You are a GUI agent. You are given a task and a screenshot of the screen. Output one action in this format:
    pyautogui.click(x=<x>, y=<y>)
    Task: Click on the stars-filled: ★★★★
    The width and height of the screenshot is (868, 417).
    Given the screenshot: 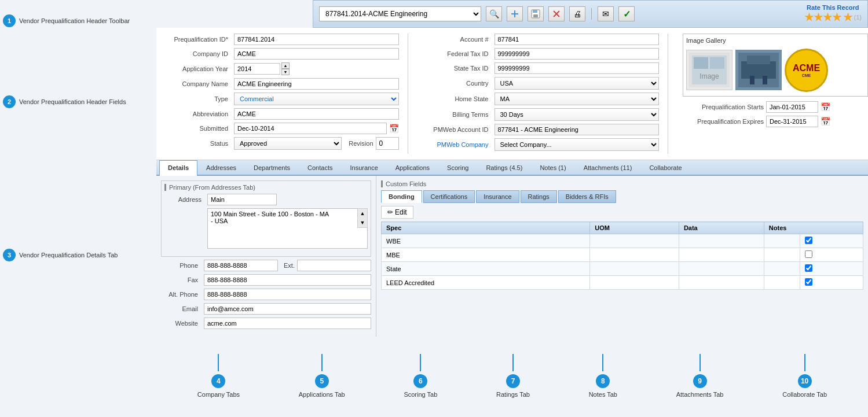 What is the action you would take?
    pyautogui.click(x=823, y=17)
    